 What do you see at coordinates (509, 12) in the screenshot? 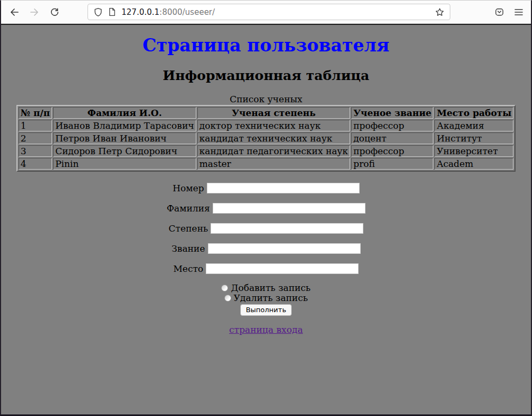
I see `toolbar-right-icons` at bounding box center [509, 12].